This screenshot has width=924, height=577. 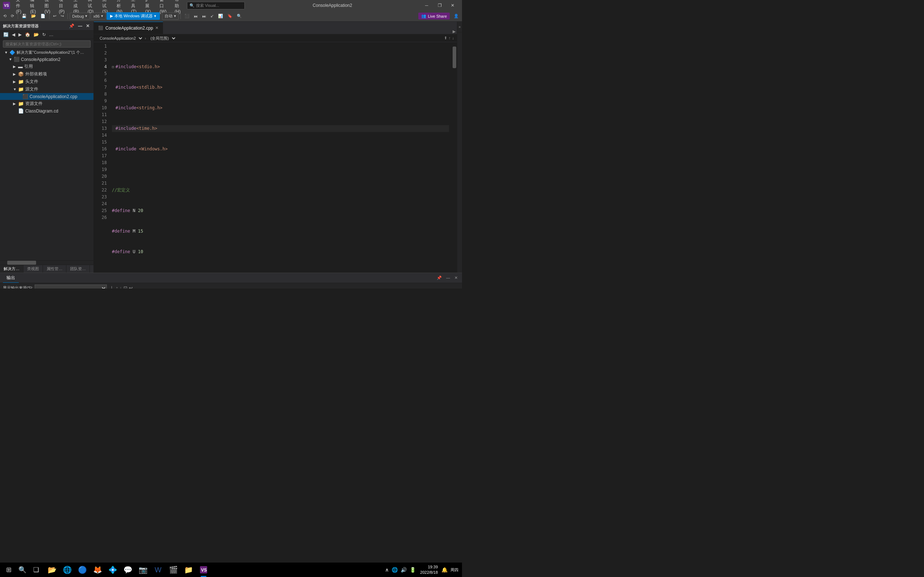 I want to click on sidebar-nav-back: ◀, so click(x=14, y=34).